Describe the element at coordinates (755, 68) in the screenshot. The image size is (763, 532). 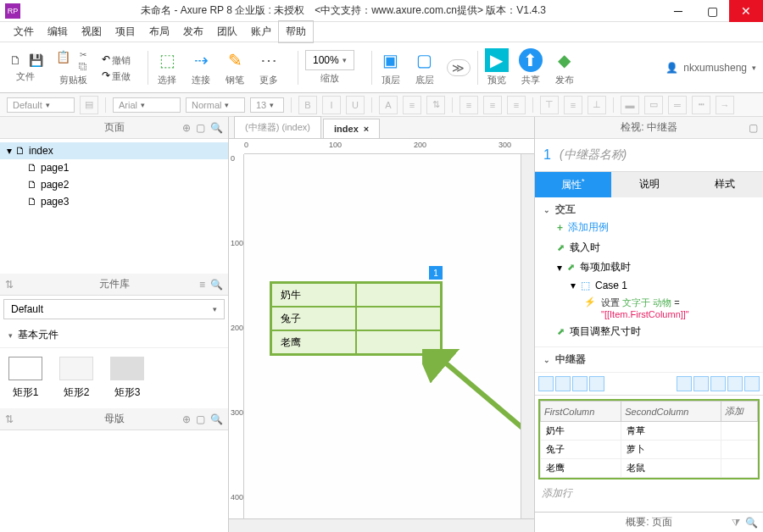
I see `user-menu-chevron: ▾` at that location.